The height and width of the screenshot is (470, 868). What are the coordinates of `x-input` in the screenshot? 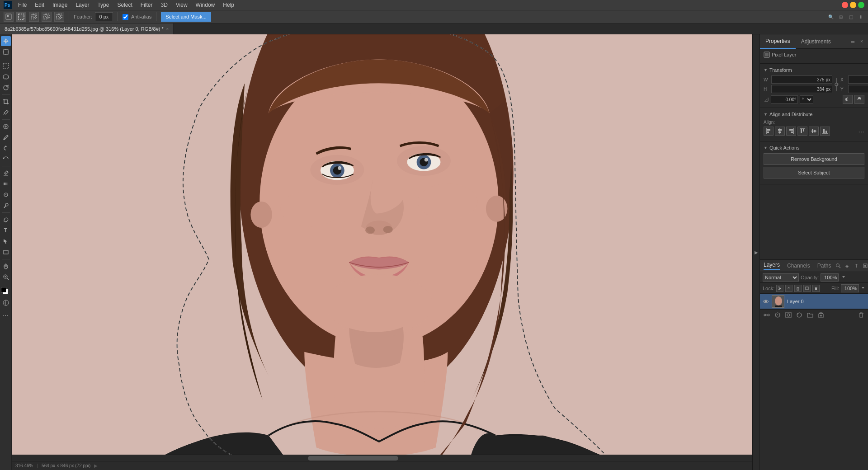 It's located at (858, 80).